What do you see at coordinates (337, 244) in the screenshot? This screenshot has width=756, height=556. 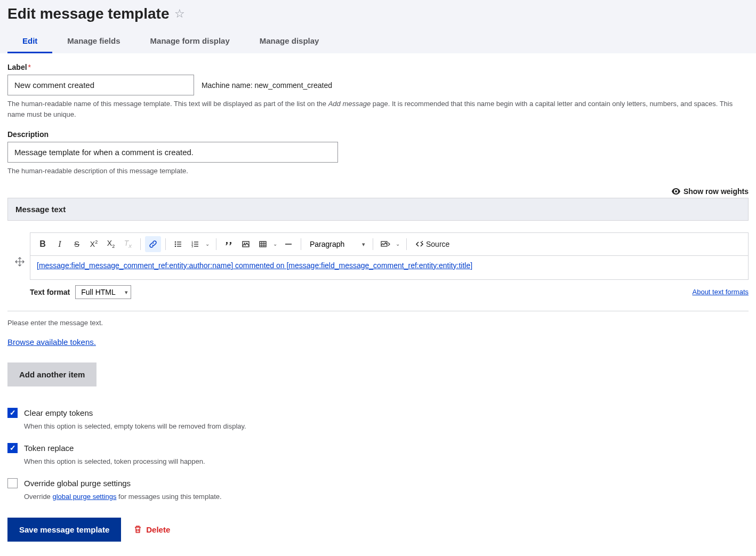 I see `heading-select: Paragraph` at bounding box center [337, 244].